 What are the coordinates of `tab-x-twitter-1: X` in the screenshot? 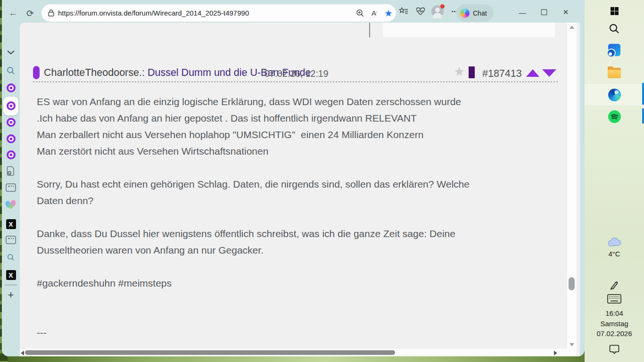 It's located at (11, 224).